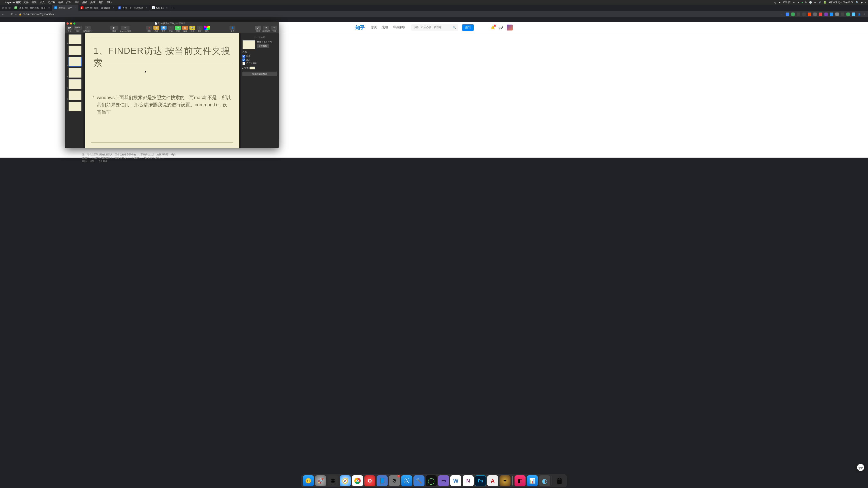  I want to click on tb-format: 🖌格式, so click(258, 29).